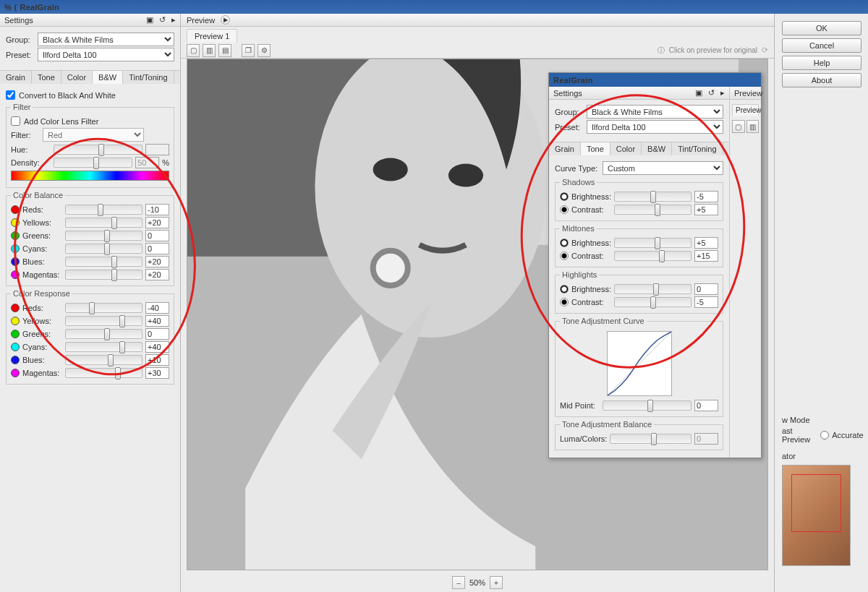 This screenshot has height=592, width=868. What do you see at coordinates (104, 275) in the screenshot?
I see `bal-magentas-slider` at bounding box center [104, 275].